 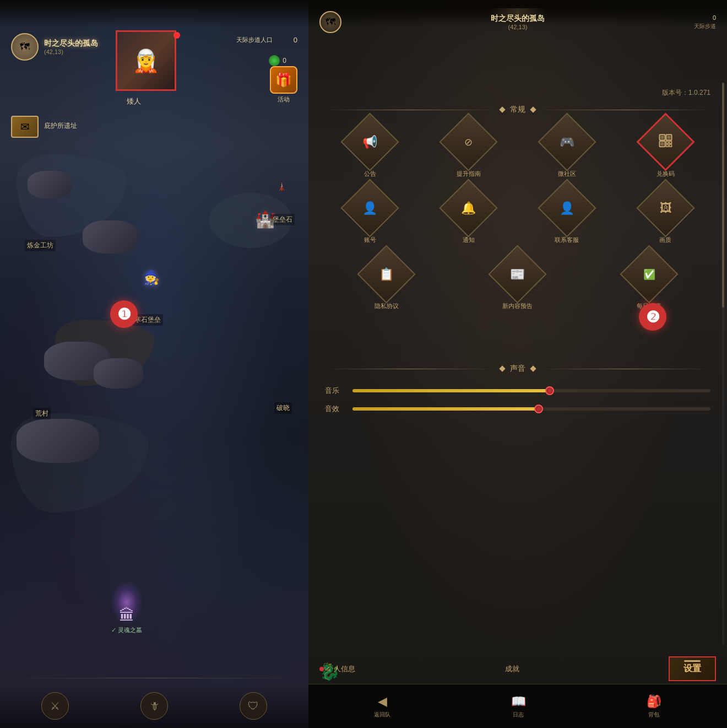 I want to click on character-figure: 🧙, so click(x=151, y=278).